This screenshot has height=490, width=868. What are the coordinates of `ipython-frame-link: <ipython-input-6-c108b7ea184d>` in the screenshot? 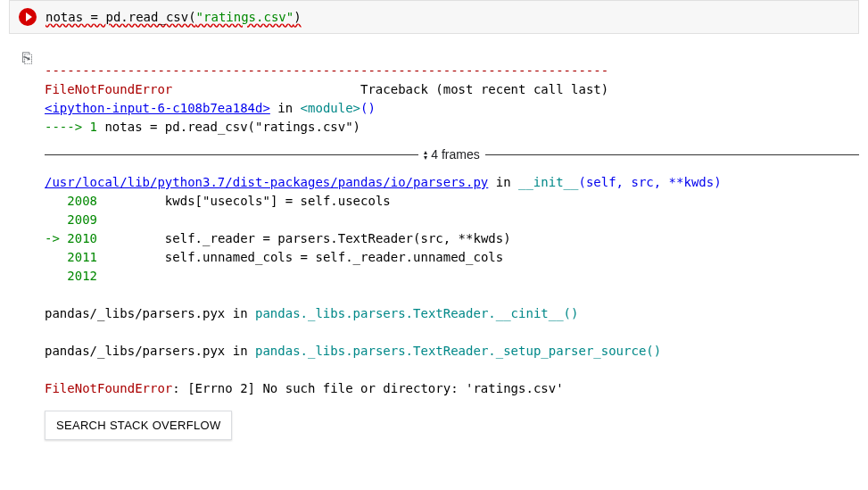 It's located at (157, 108).